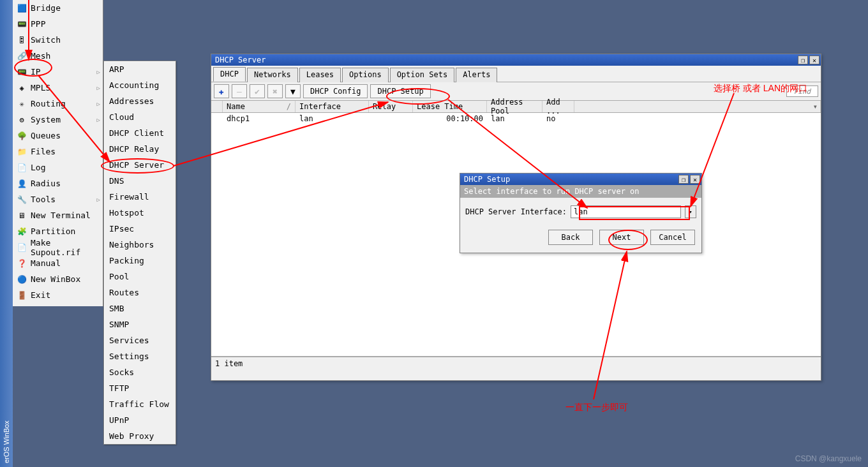  Describe the element at coordinates (450, 107) in the screenshot. I see `col-lease: Lease Time` at that location.